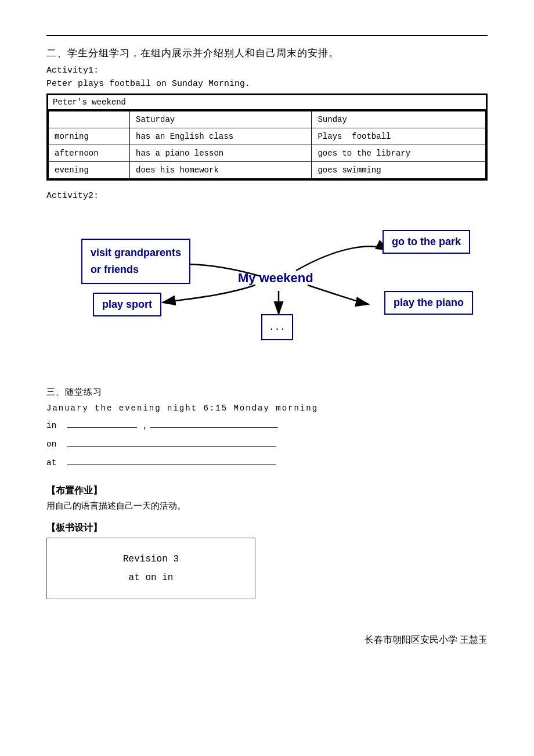 This screenshot has height=756, width=534. What do you see at coordinates (221, 171) in the screenshot?
I see `cell-evening-saturday: does his homework` at bounding box center [221, 171].